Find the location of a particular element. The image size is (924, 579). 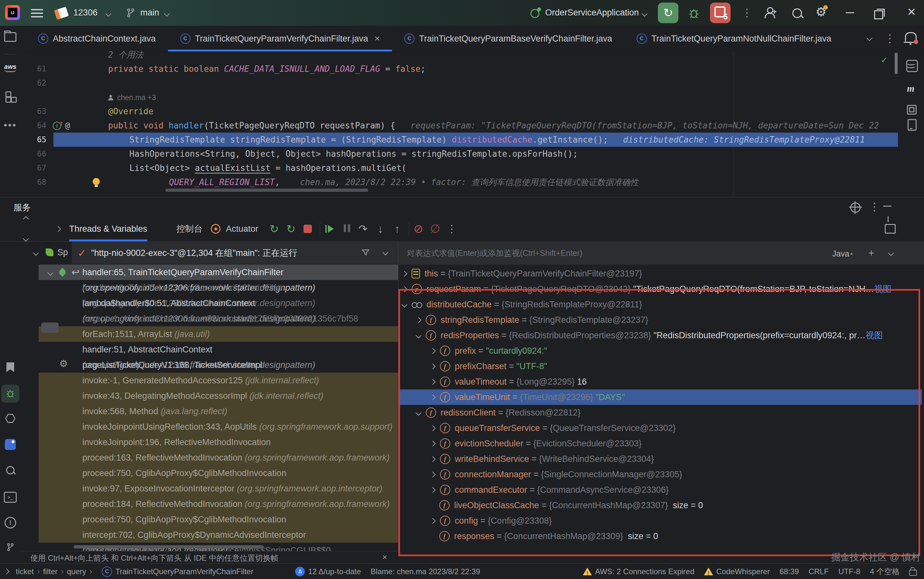

gradle-tool-icon is located at coordinates (912, 110).